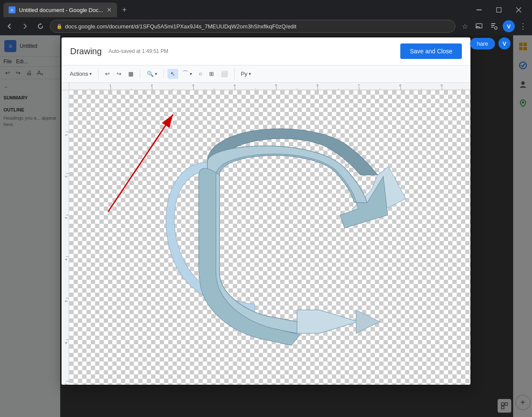 The image size is (532, 417). I want to click on image-tool-icon: ⬜, so click(224, 74).